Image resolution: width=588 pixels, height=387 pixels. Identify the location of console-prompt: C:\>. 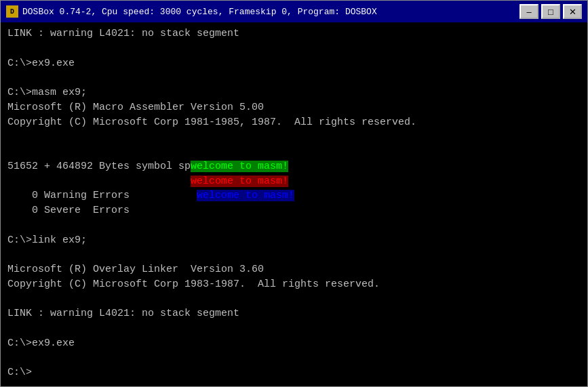
(294, 373).